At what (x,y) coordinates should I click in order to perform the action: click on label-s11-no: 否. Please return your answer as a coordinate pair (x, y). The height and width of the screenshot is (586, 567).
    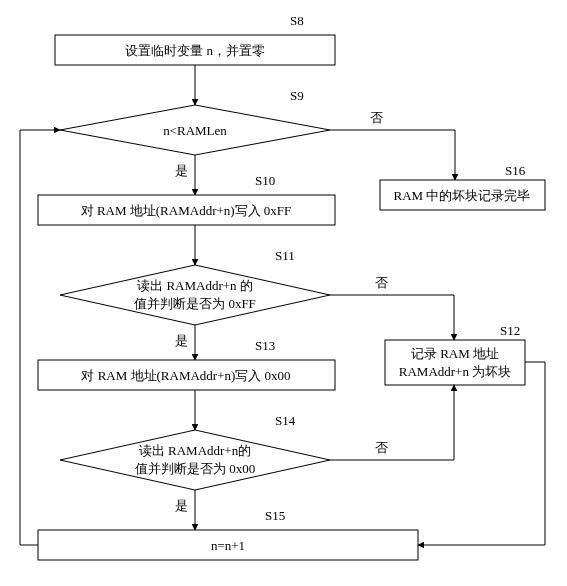
    Looking at the image, I should click on (382, 282).